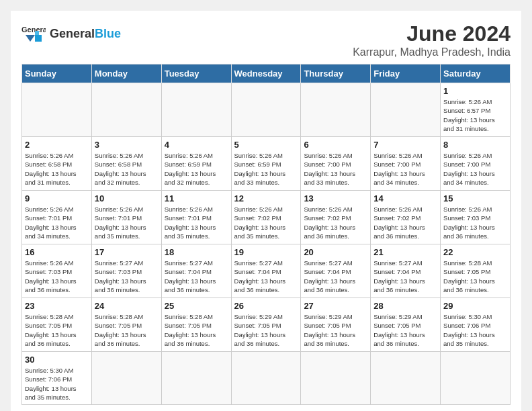  I want to click on calendar-cell: 4Sunrise: 5:26 AMSunset: 6:59 PMDaylight…, so click(196, 164).